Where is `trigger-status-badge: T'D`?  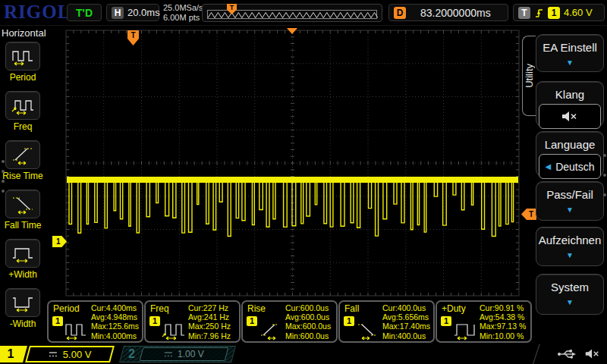 trigger-status-badge: T'D is located at coordinates (84, 12).